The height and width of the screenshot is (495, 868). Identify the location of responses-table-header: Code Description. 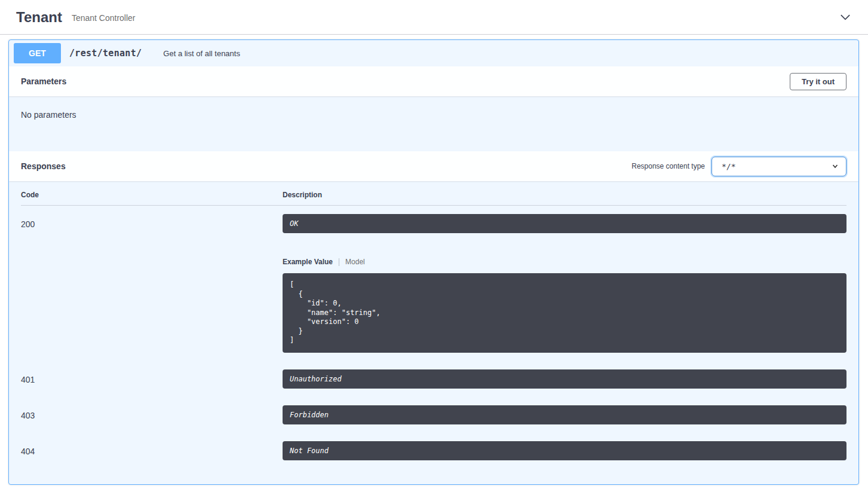
(434, 194).